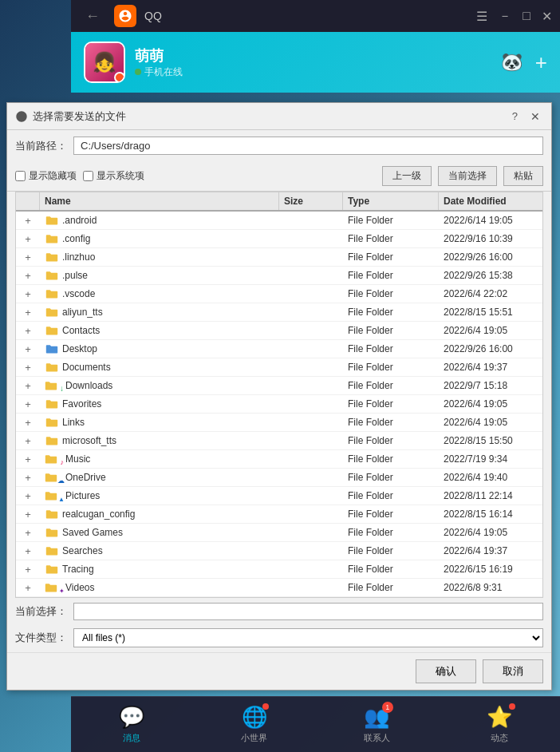 The height and width of the screenshot is (752, 560). What do you see at coordinates (160, 569) in the screenshot?
I see `name-cell: Tracing` at bounding box center [160, 569].